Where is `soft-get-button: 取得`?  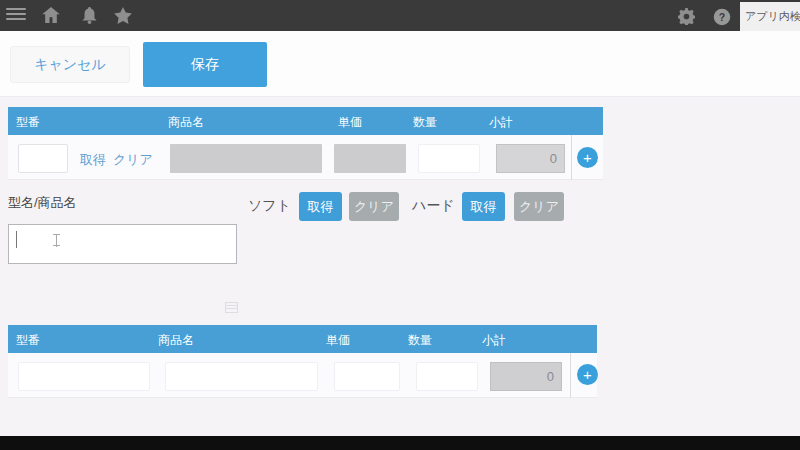
soft-get-button: 取得 is located at coordinates (320, 206).